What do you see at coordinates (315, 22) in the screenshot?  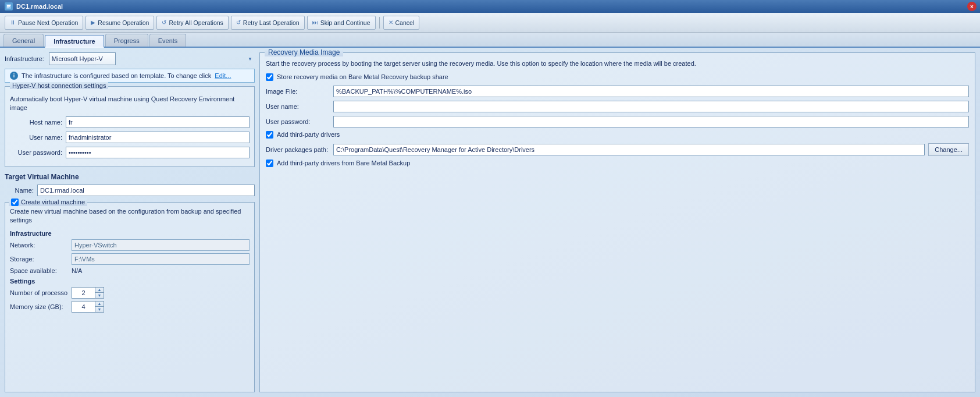 I see `skip-icon: ⏭` at bounding box center [315, 22].